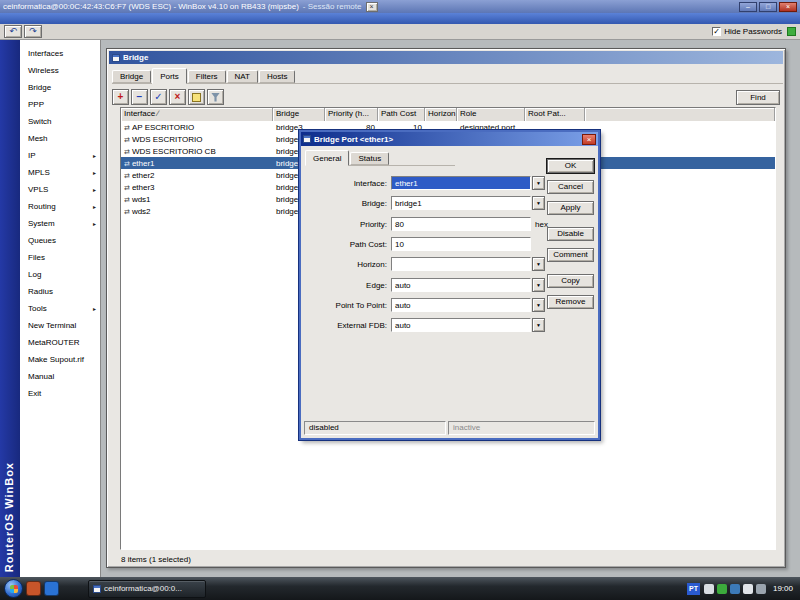  I want to click on column-header-interface: Interface∕, so click(197, 114).